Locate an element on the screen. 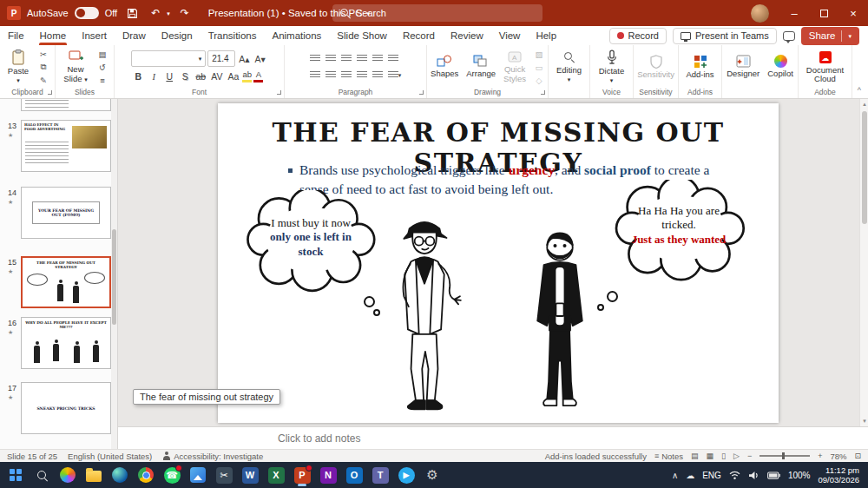 The width and height of the screenshot is (868, 488). document-cloud-button: ☁ Document Cloud is located at coordinates (825, 68).